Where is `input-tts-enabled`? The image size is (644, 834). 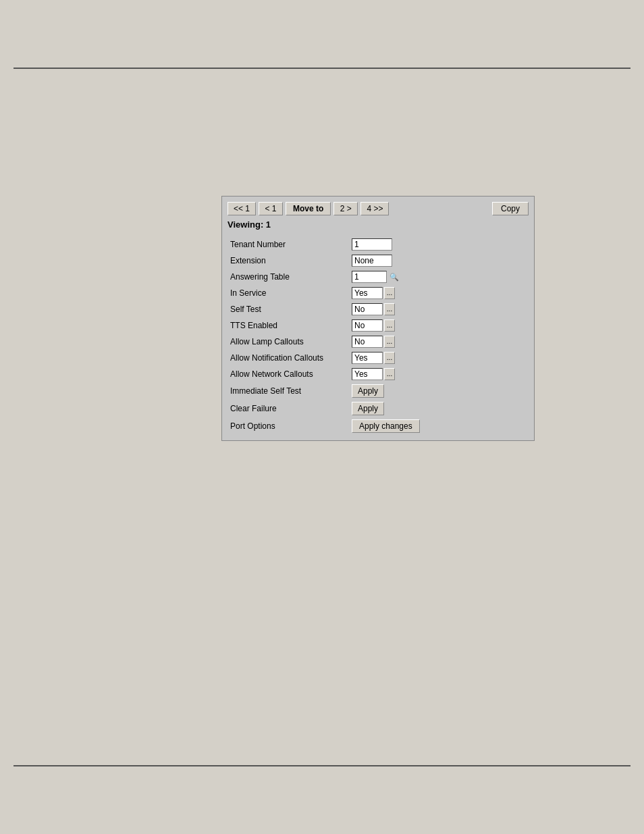 input-tts-enabled is located at coordinates (367, 325).